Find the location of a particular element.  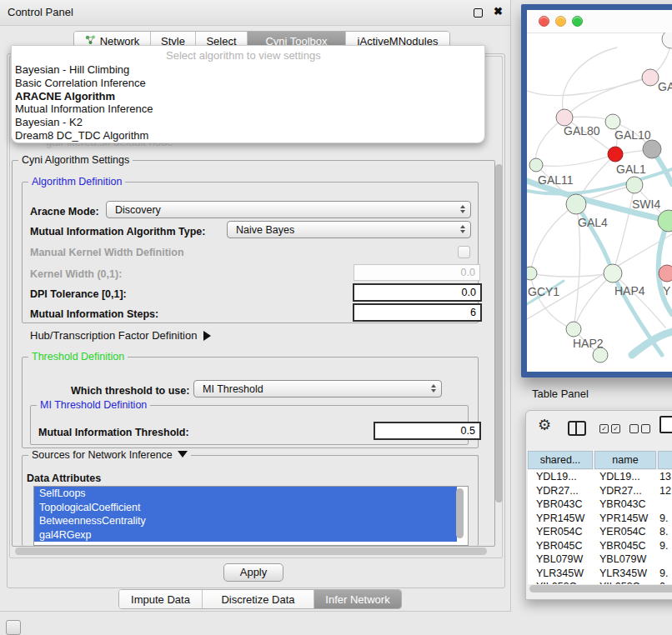

table-cell: YPR145W is located at coordinates (560, 518).